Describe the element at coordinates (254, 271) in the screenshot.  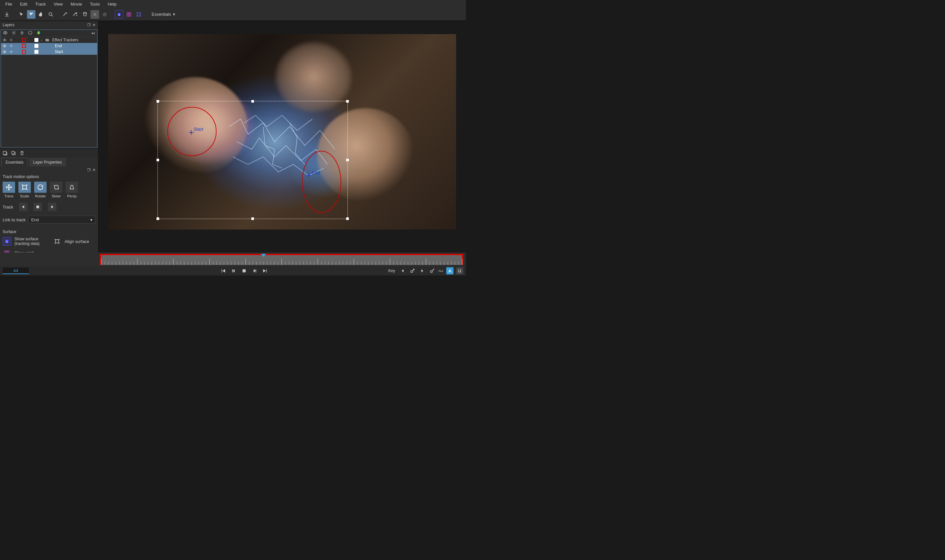
I see `step-forward-button` at that location.